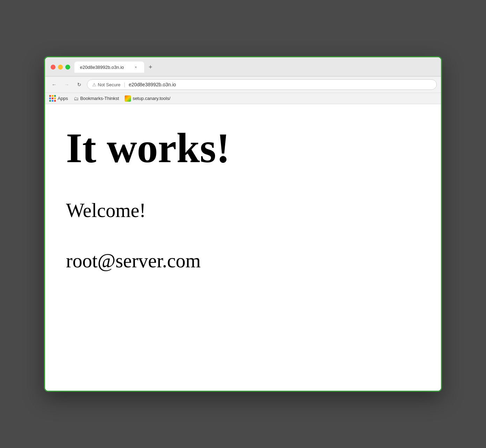 This screenshot has height=448, width=486. I want to click on reload-button: ↻, so click(79, 85).